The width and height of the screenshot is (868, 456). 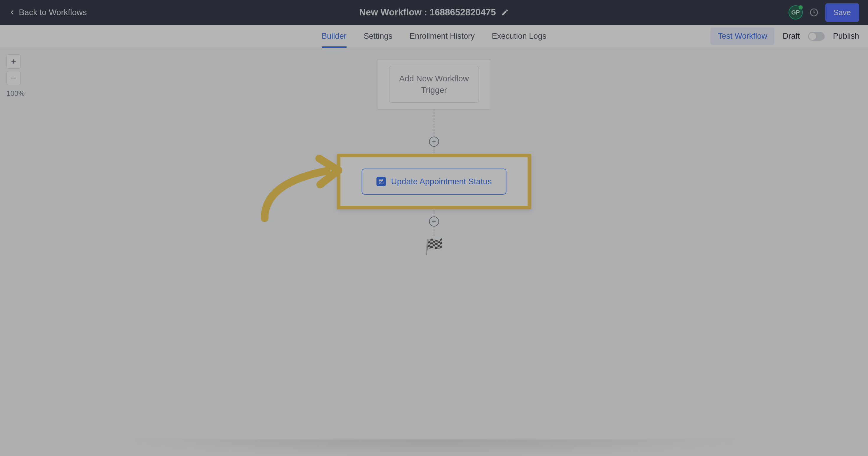 What do you see at coordinates (434, 181) in the screenshot?
I see `highlighted-action-wrapper: Update Appointment Status` at bounding box center [434, 181].